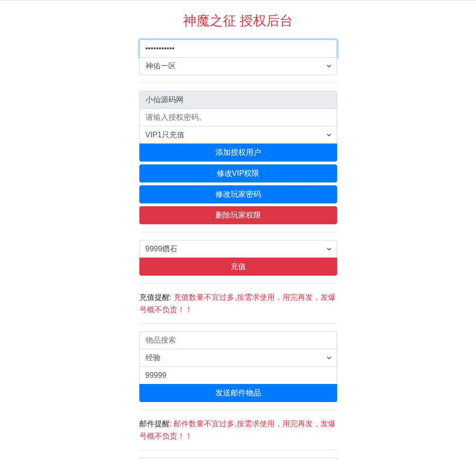 The image size is (476, 460). What do you see at coordinates (238, 430) in the screenshot?
I see `mail-reminder: 邮件提醒: 邮件数量不宜过多,按需求使用，用完再发，发爆号概不负责！！` at bounding box center [238, 430].